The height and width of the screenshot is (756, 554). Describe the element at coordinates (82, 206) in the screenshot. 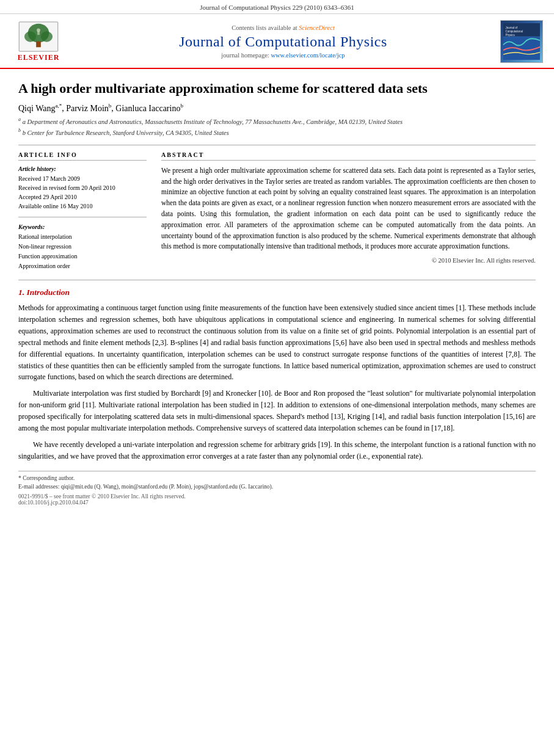

I see `history-online: Available online 16 May 2010` at that location.